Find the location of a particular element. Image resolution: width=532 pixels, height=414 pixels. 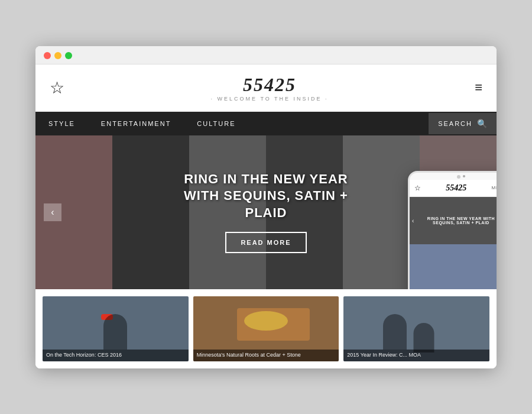

mobile-inner: ☆ 55425 MENU RING IN THE NEW YEAR WITH S… is located at coordinates (453, 231).